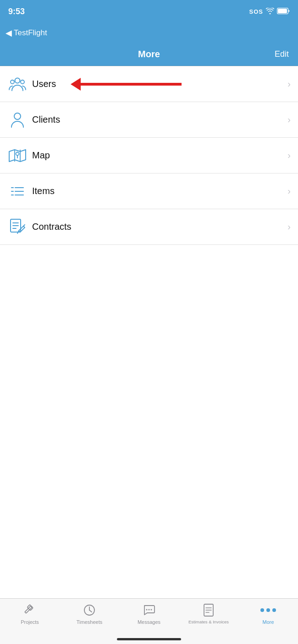 The height and width of the screenshot is (644, 298). Describe the element at coordinates (30, 622) in the screenshot. I see `tab-label-projects: Projects` at that location.